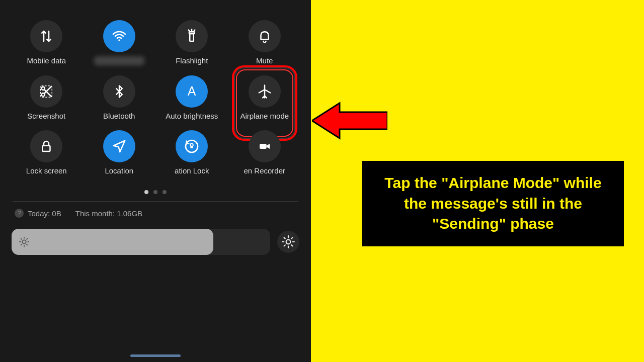 This screenshot has width=644, height=362. Describe the element at coordinates (192, 91) in the screenshot. I see `svg-text: A` at that location.